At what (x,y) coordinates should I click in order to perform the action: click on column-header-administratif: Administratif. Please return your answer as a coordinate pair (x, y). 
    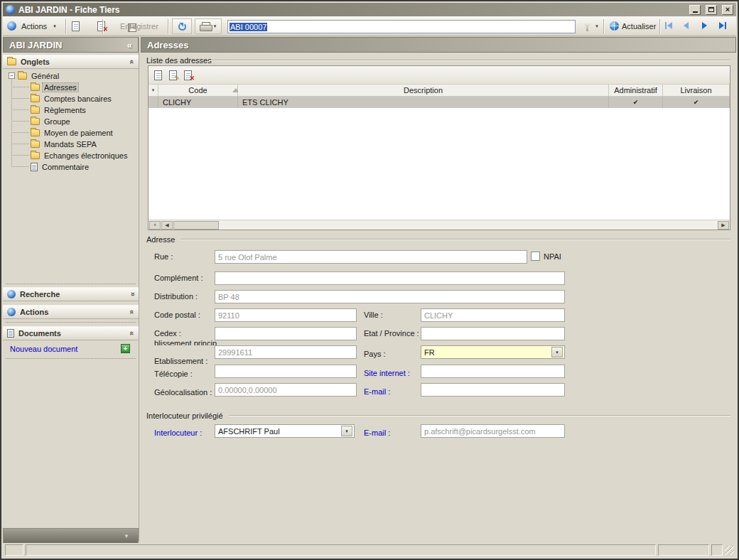
    Looking at the image, I should click on (636, 91).